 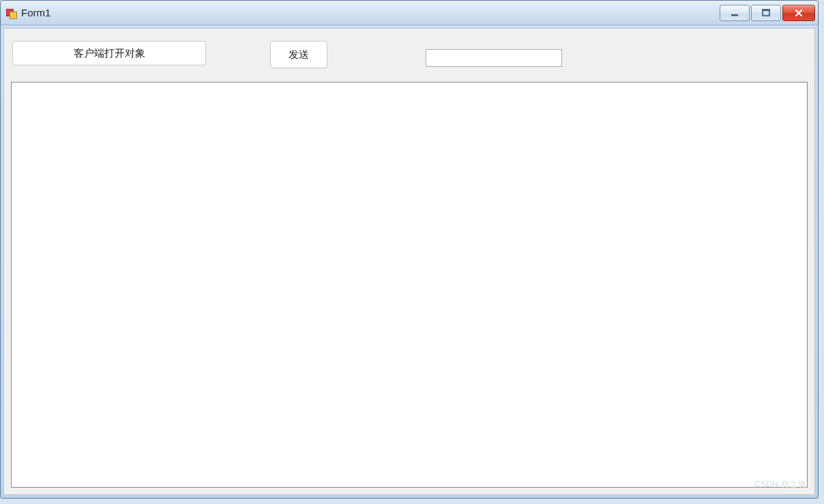 I want to click on window-controls, so click(x=767, y=13).